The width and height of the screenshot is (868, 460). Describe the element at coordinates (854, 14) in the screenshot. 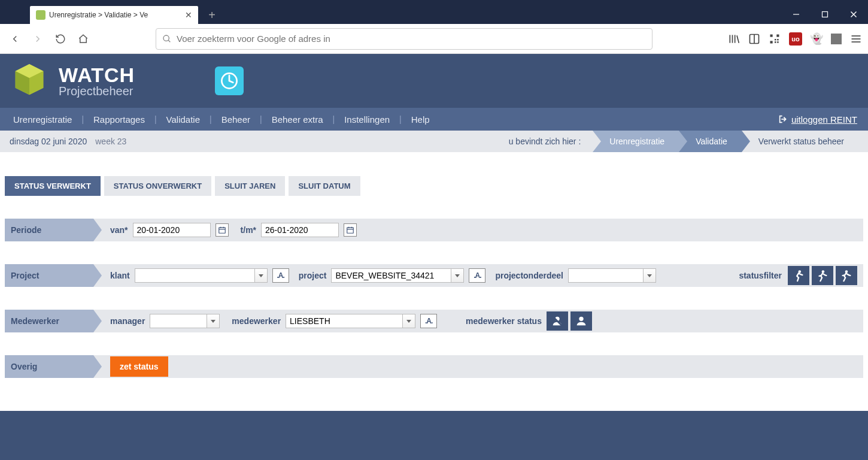

I see `window-close-button` at that location.